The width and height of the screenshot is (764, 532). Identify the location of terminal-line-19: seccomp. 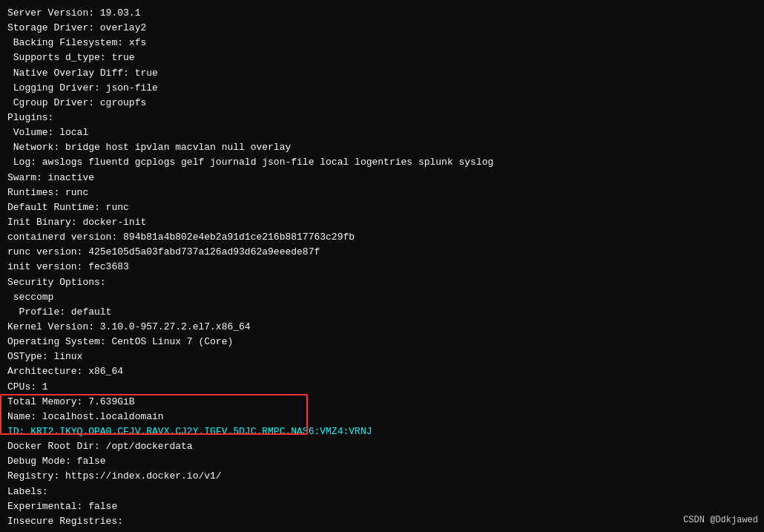
(382, 298).